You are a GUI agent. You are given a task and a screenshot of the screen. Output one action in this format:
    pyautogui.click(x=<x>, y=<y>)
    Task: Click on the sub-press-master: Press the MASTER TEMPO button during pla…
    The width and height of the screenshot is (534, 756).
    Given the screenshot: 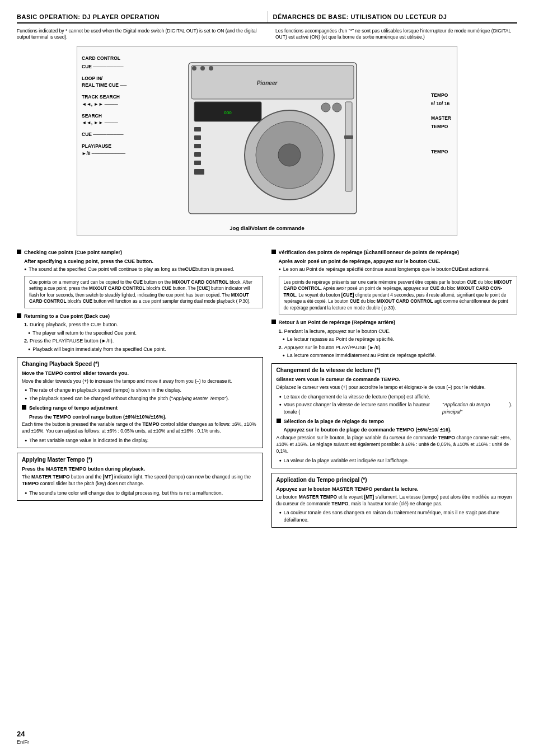 What is the action you would take?
    pyautogui.click(x=140, y=469)
    